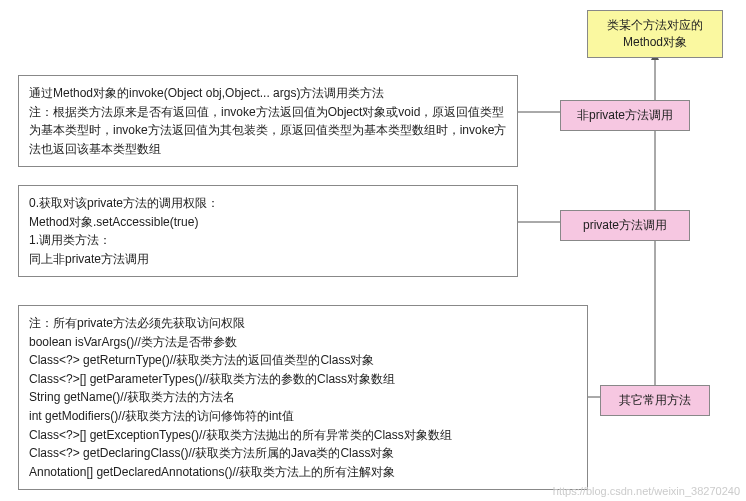  What do you see at coordinates (646, 491) in the screenshot?
I see `watermark-text: https://blog.csdn.net/weixin_38270240` at bounding box center [646, 491].